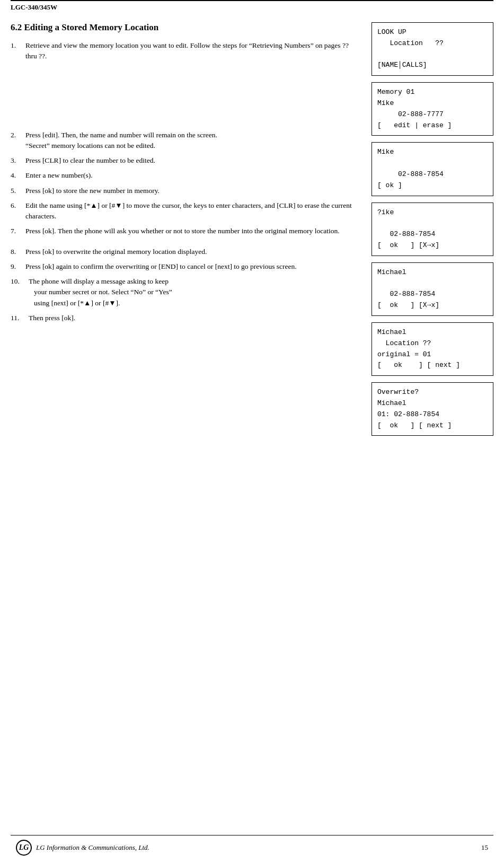 This screenshot has width=504, height=862. Describe the element at coordinates (432, 169) in the screenshot. I see `screen-3: Mike 02-888-7854 [ ok ]` at that location.